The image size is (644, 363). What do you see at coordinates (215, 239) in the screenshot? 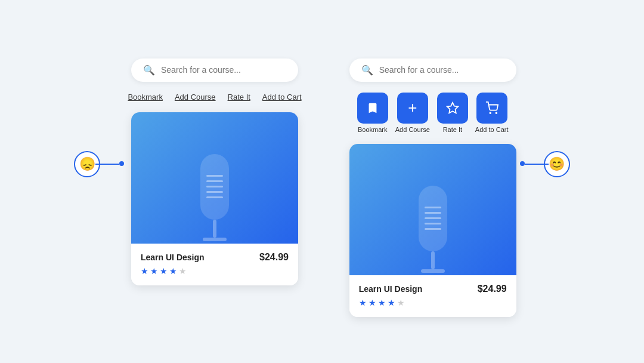
I see `mic-base` at bounding box center [215, 239].